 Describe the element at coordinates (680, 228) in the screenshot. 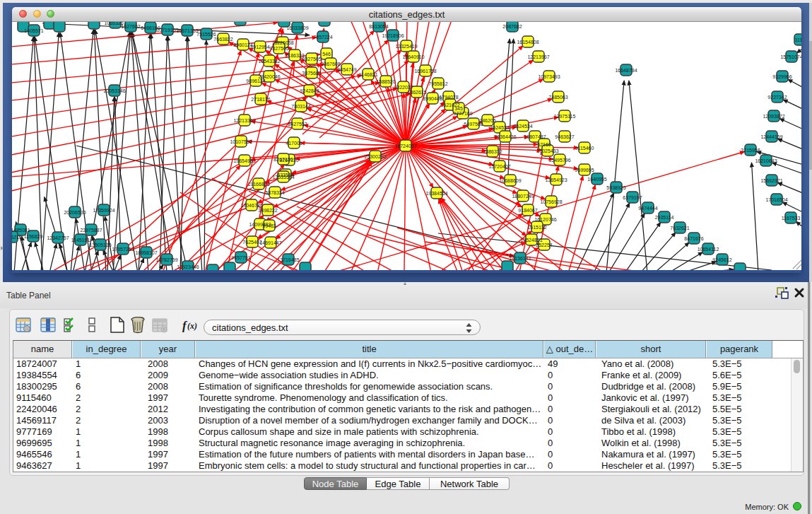

I see `svg-text: 7632621` at that location.